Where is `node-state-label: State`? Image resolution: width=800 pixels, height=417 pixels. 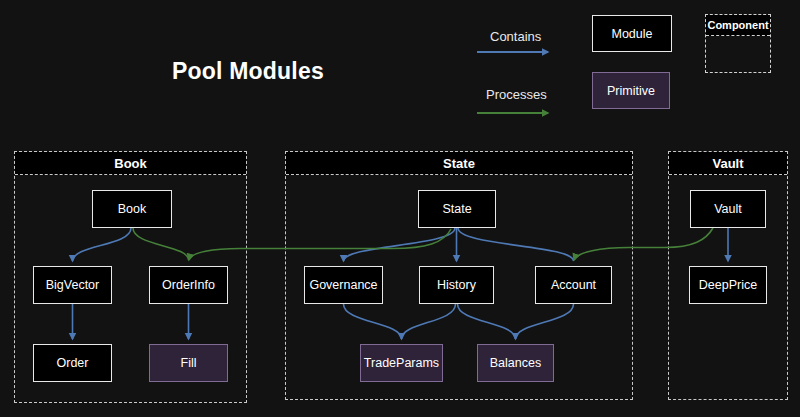 node-state-label: State is located at coordinates (456, 209).